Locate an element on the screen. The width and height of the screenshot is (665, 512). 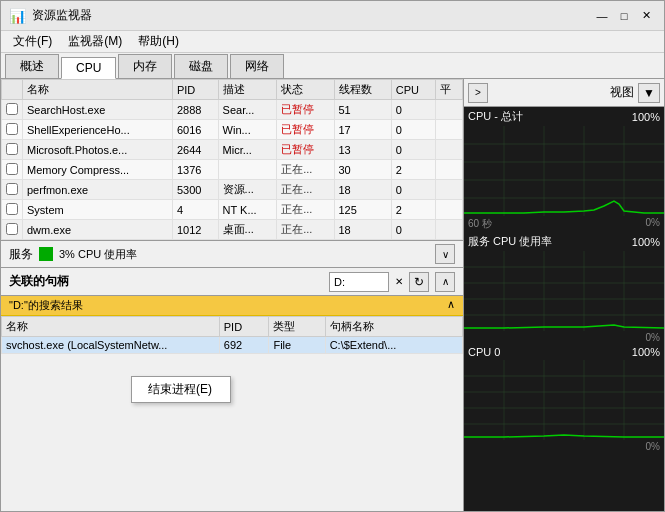
search-clear-icon: ✕ is located at coordinates (399, 282).